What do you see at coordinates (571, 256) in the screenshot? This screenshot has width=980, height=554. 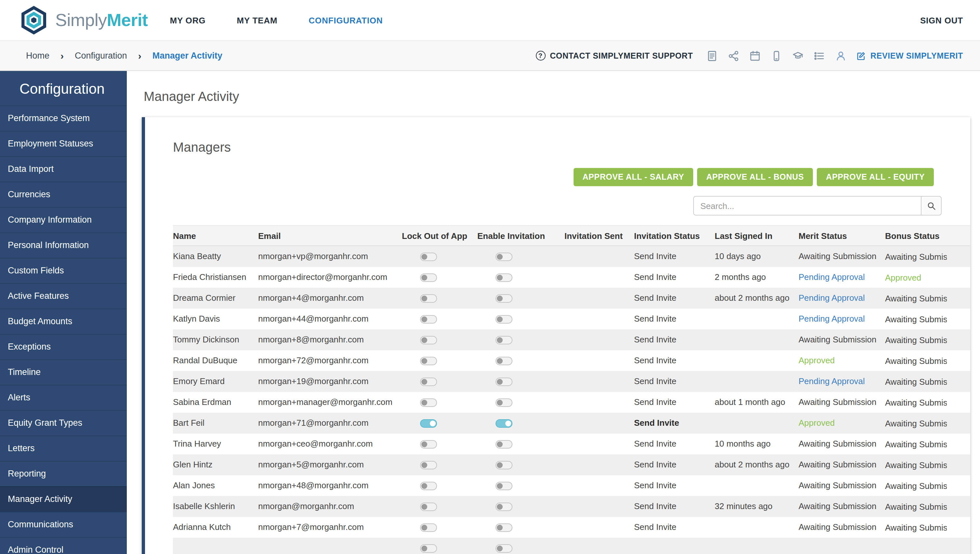 I see `manager-row: Kiana Beatty nmorgan+vp@morganhr.com Sen…` at bounding box center [571, 256].